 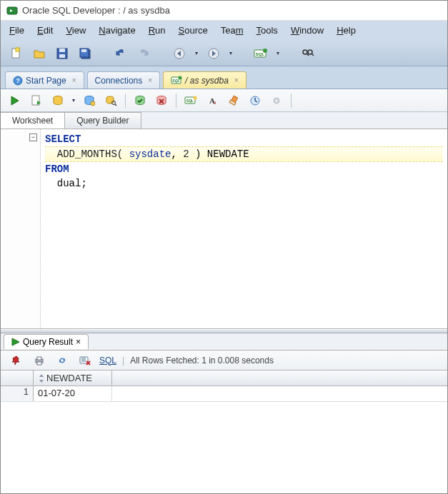 What do you see at coordinates (201, 361) in the screenshot?
I see `fetch-status: All Rows Fetched: 1 in 0.008 seconds` at bounding box center [201, 361].